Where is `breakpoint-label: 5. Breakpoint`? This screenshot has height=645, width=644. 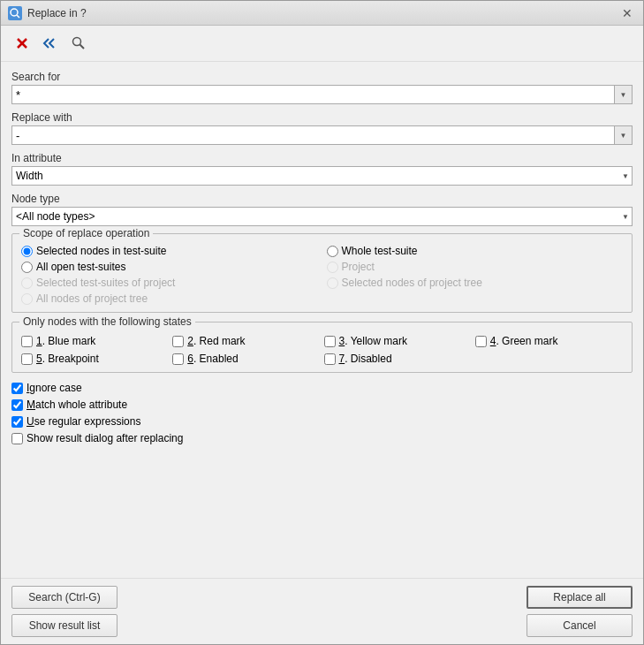 breakpoint-label: 5. Breakpoint is located at coordinates (67, 359).